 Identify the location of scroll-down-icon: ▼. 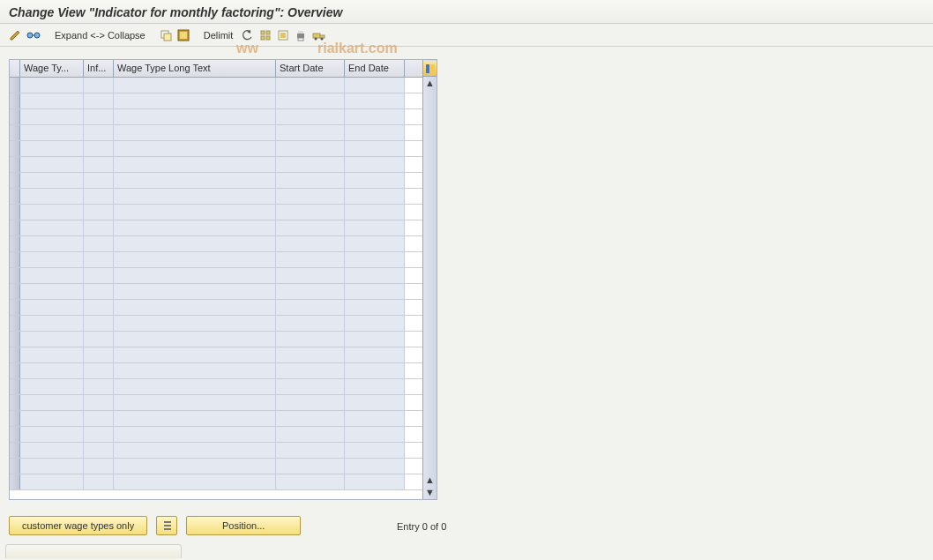
(430, 492).